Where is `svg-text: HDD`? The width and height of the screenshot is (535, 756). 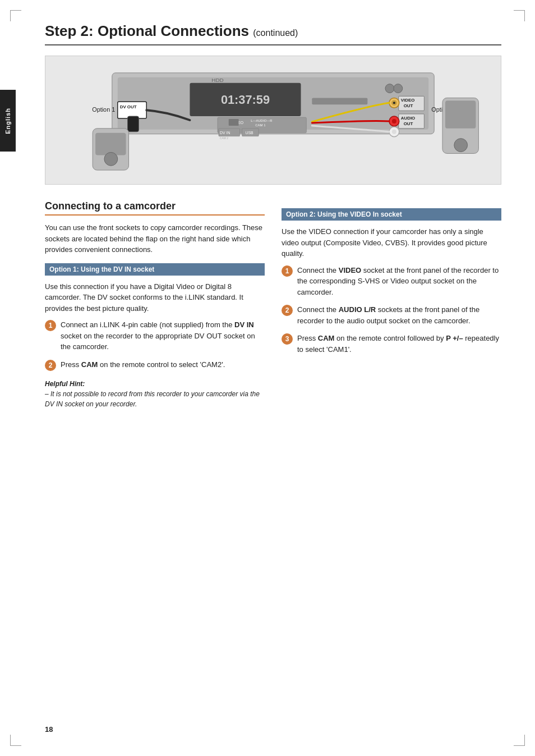
svg-text: HDD is located at coordinates (218, 80).